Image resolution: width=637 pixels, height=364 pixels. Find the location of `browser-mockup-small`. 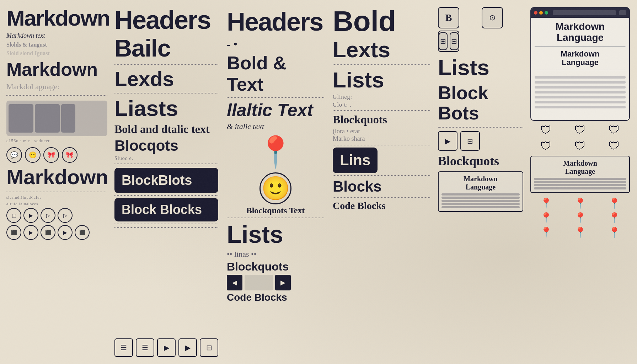

browser-mockup-small is located at coordinates (57, 118).